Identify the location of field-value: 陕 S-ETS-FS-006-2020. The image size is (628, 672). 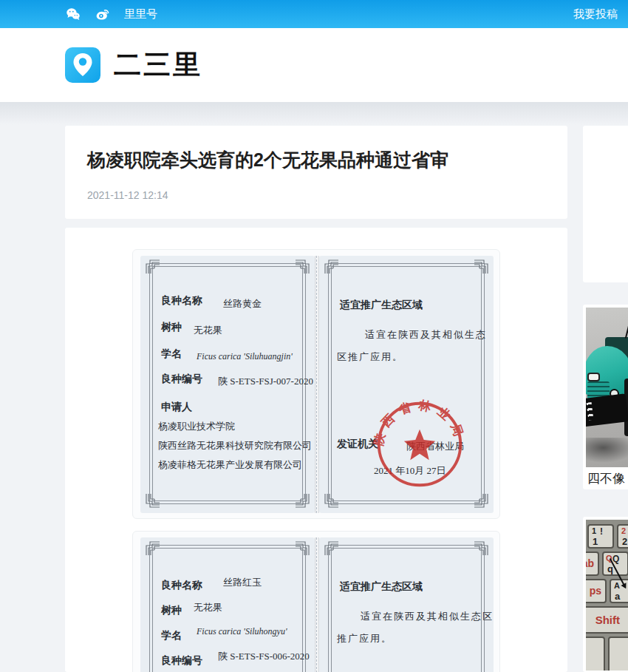
(264, 656).